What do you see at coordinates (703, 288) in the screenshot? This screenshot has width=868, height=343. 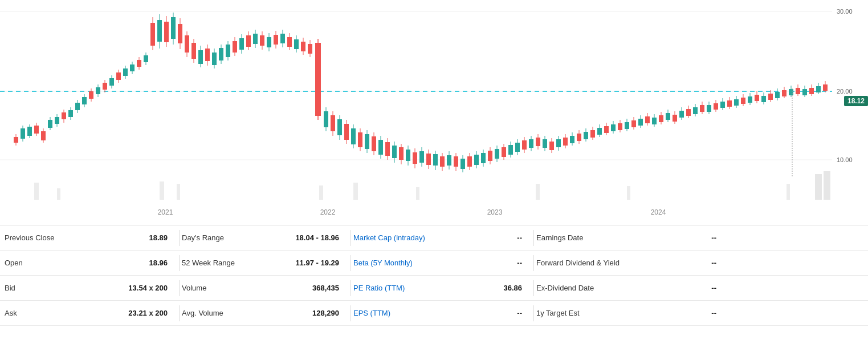 I see `ex-dividend-value: --` at bounding box center [703, 288].